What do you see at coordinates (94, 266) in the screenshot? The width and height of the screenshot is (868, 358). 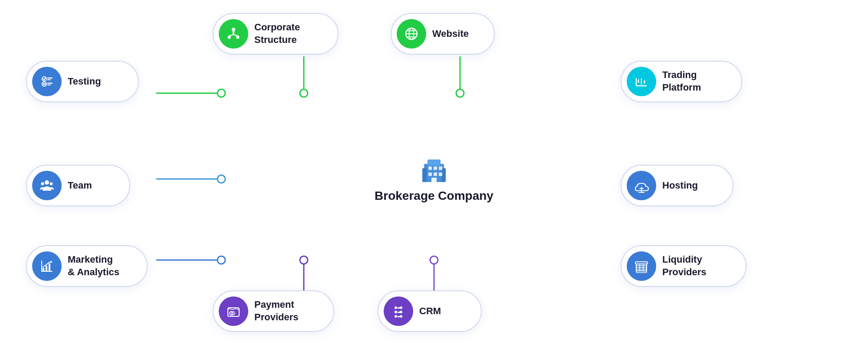 I see `marketing-label: Marketing& Analytics` at bounding box center [94, 266].